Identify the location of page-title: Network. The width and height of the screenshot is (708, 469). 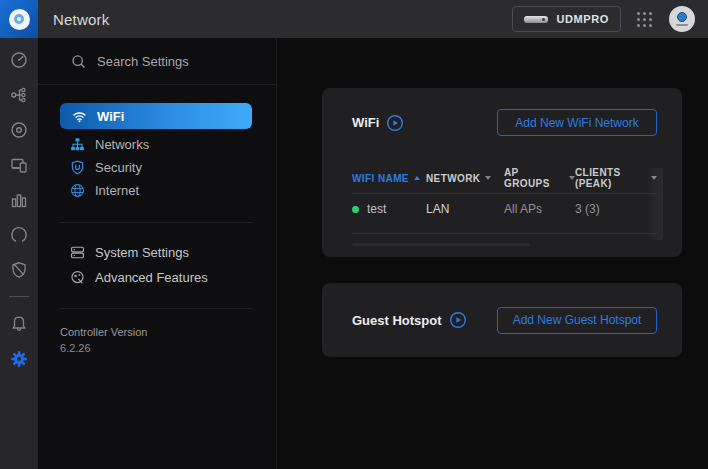
(81, 20).